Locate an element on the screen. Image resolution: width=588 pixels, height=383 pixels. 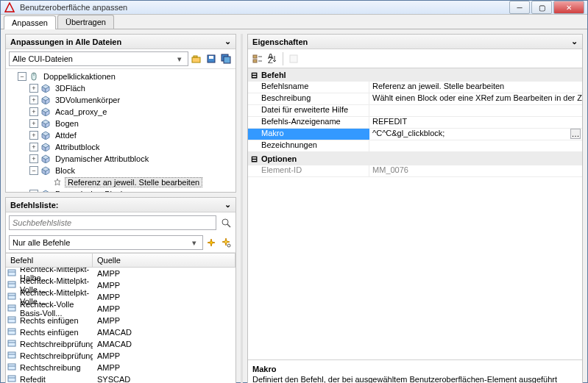
filter-combo: Nur alle Befehle ▾ is located at coordinates (106, 243).